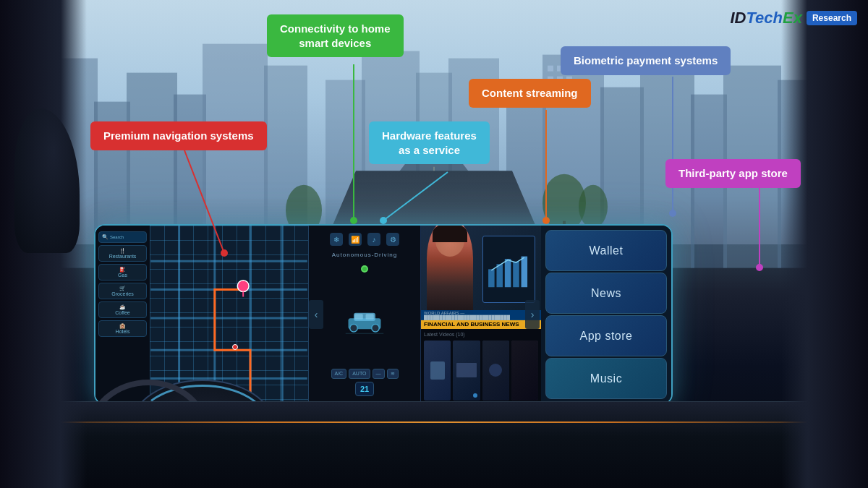 Image resolution: width=868 pixels, height=488 pixels. Describe the element at coordinates (123, 253) in the screenshot. I see `restaurants-button: 🍴Restaurants` at that location.